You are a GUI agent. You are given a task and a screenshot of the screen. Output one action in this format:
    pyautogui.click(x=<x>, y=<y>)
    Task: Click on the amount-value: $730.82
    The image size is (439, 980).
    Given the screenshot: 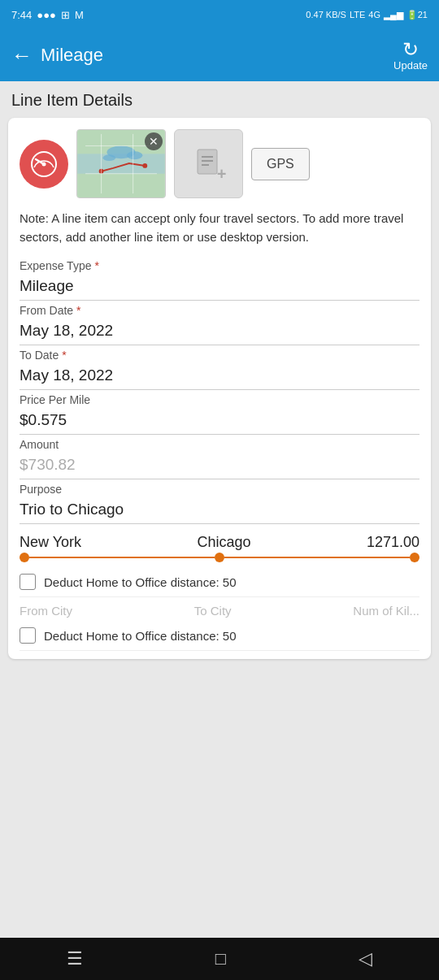 What is the action you would take?
    pyautogui.click(x=220, y=466)
    